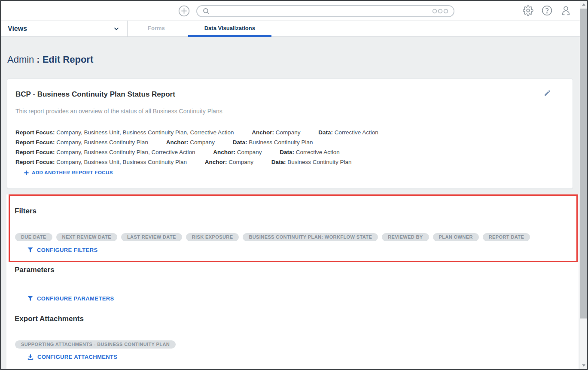 This screenshot has height=370, width=588. Describe the element at coordinates (184, 12) in the screenshot. I see `add-icon` at that location.